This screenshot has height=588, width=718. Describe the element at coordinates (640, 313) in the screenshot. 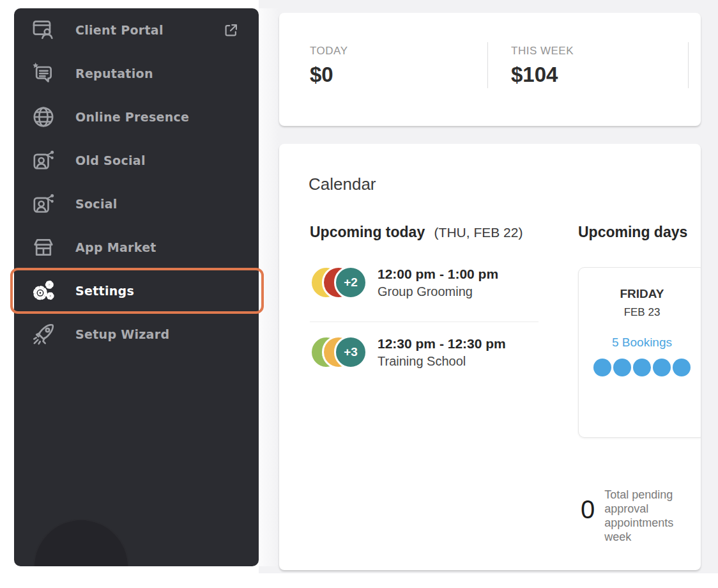

I see `day-card-date: FEB 23` at that location.